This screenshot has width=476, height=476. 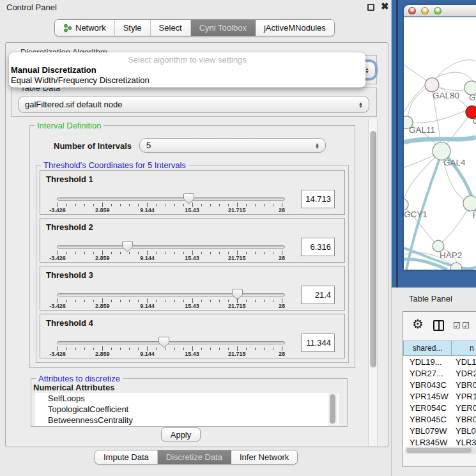 I want to click on network-node-GAL4, so click(x=441, y=151).